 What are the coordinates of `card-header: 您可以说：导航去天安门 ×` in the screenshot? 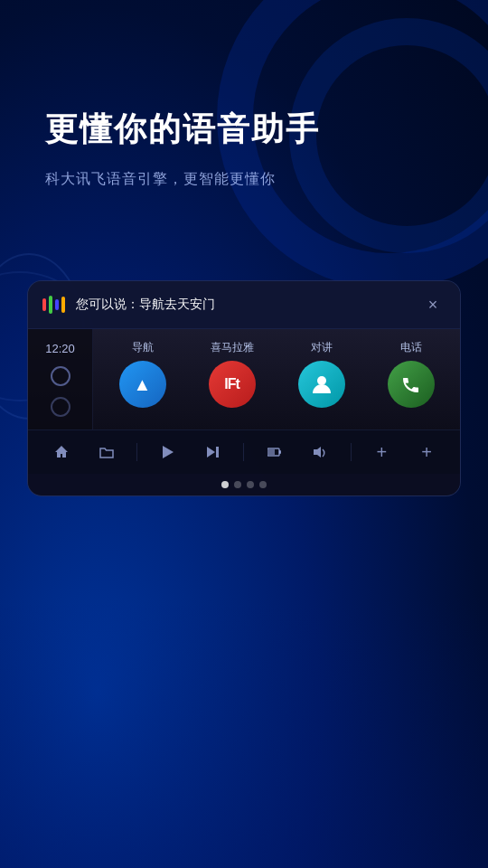 It's located at (244, 306).